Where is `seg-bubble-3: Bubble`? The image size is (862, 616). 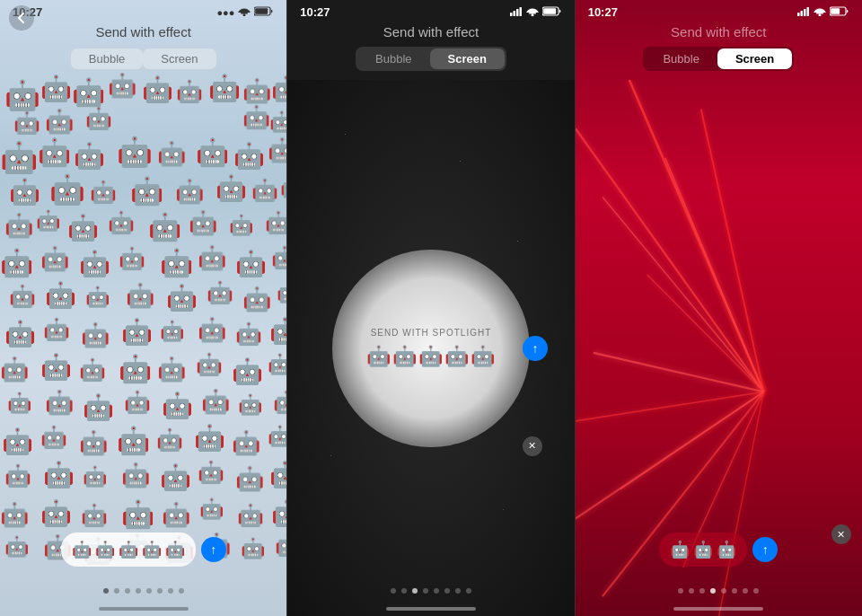 seg-bubble-3: Bubble is located at coordinates (681, 59).